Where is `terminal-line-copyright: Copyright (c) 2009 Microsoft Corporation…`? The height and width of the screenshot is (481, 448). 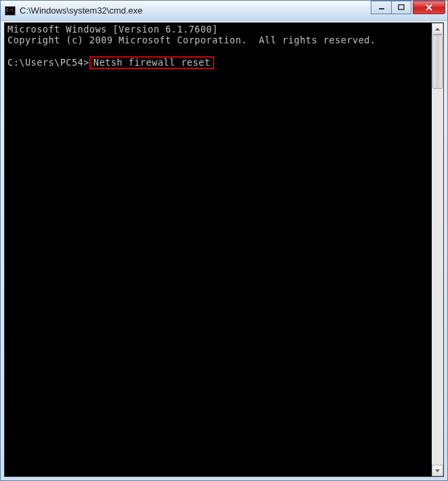 terminal-line-copyright: Copyright (c) 2009 Microsoft Corporation… is located at coordinates (224, 41).